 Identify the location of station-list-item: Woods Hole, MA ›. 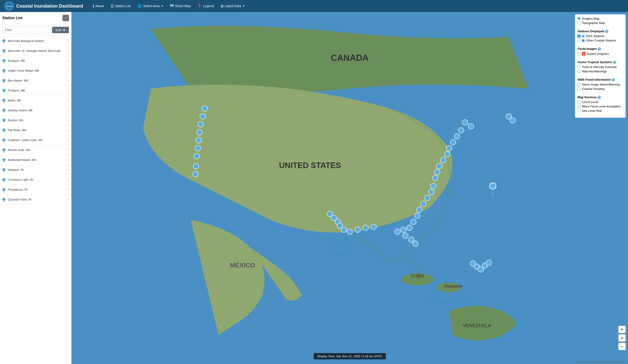
(36, 150).